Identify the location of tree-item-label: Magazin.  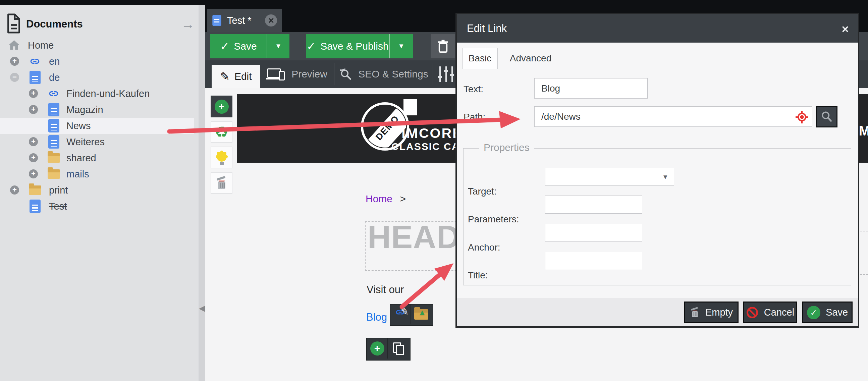
(85, 110).